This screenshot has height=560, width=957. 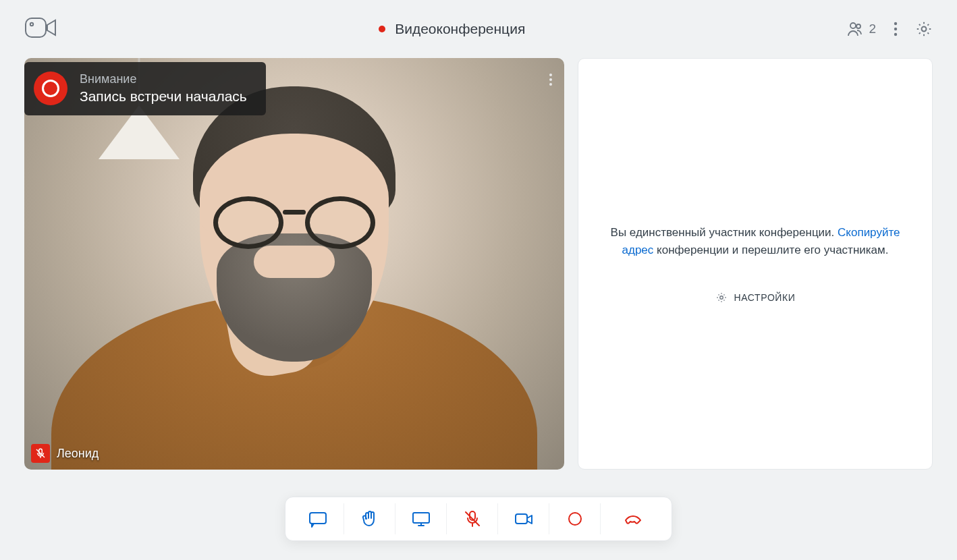 I want to click on toggle-mic-button, so click(x=472, y=519).